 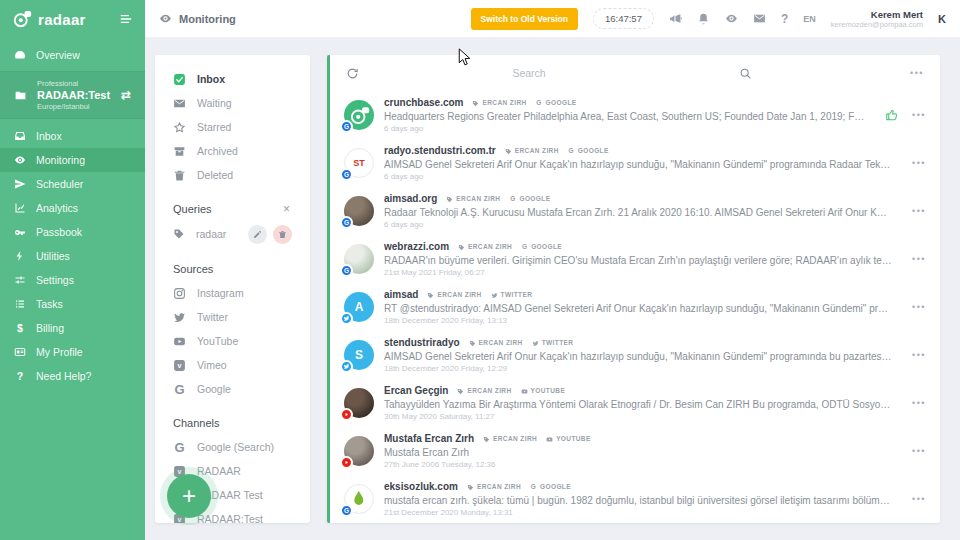 What do you see at coordinates (440, 151) in the screenshot?
I see `feed-item-title: radyo.stendustri.com.tr` at bounding box center [440, 151].